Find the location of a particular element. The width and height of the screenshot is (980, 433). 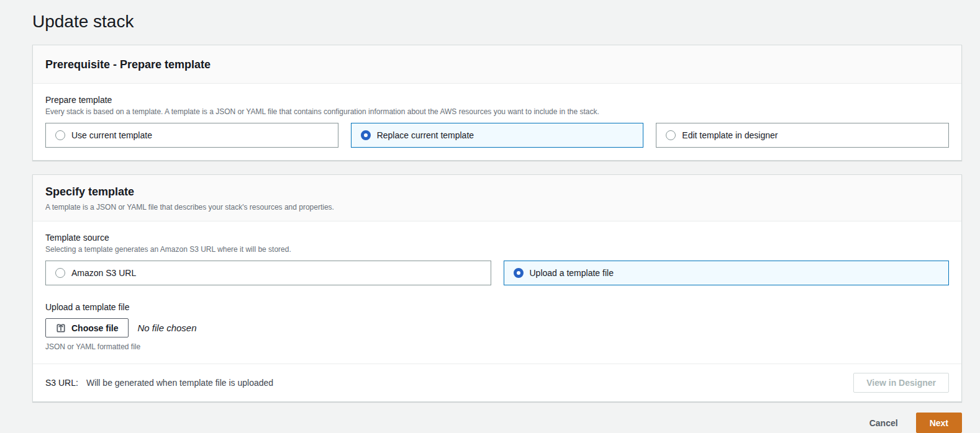

radio-tile-replace-current-template: Replace current template is located at coordinates (497, 135).